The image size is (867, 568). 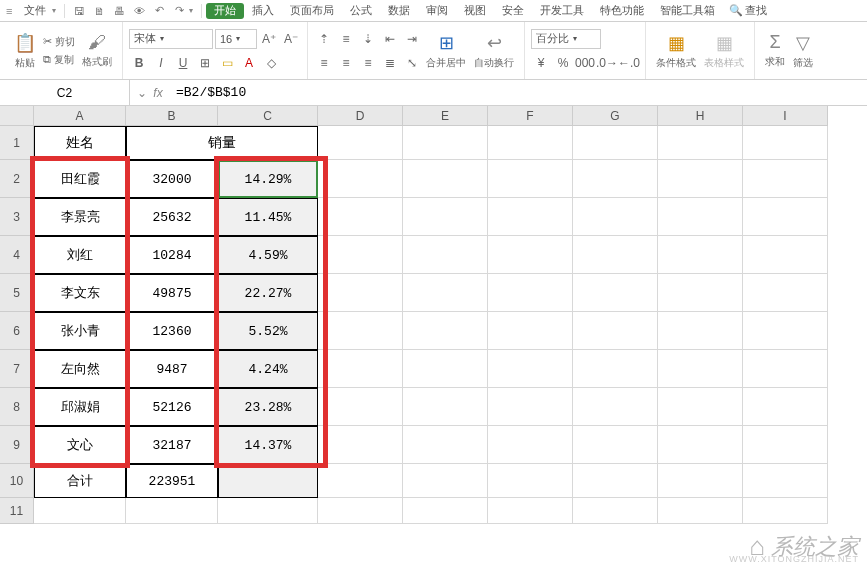 I want to click on cell-sales: 32187, so click(x=172, y=445).